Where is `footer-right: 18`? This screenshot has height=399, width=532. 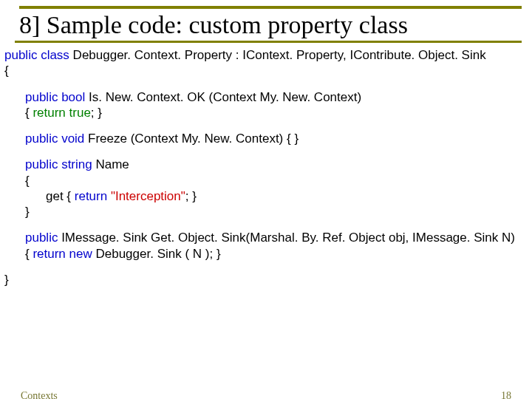 footer-right: 18 is located at coordinates (506, 395).